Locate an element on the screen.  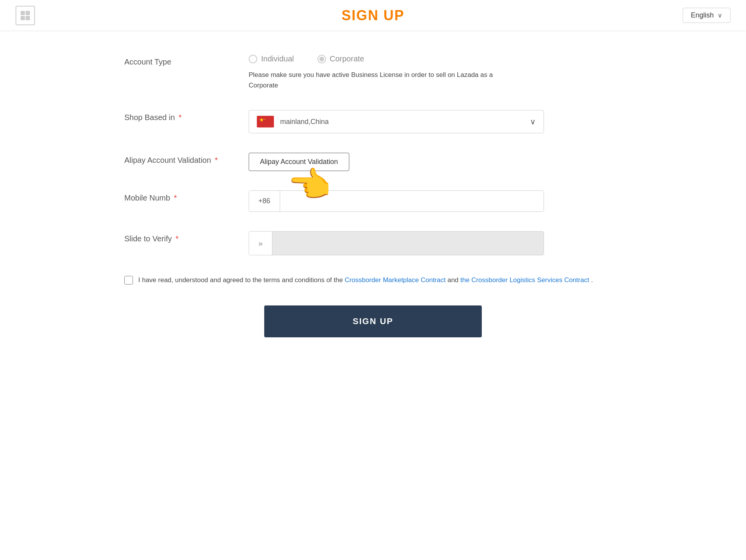
language-label: English is located at coordinates (702, 16).